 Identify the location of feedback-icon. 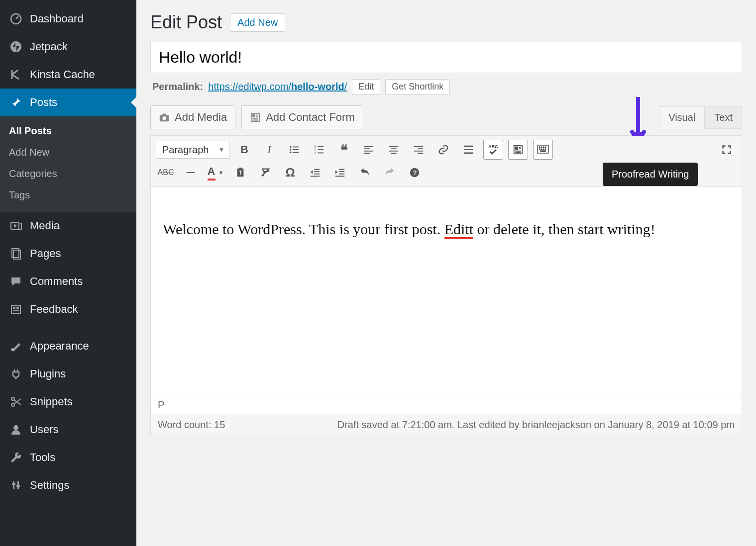
(16, 309).